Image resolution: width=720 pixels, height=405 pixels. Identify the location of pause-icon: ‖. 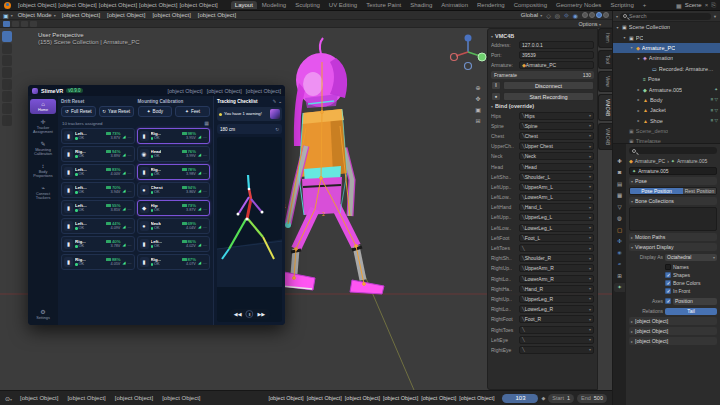
(496, 86).